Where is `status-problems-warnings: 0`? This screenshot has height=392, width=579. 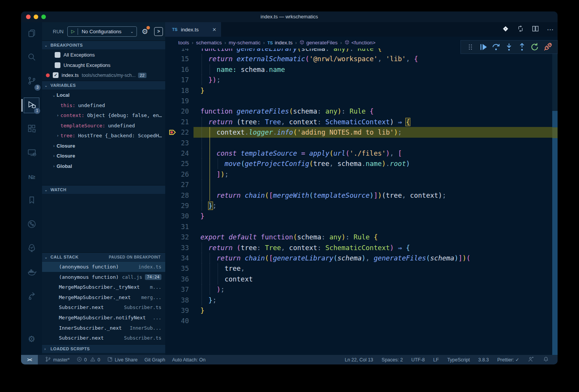 status-problems-warnings: 0 is located at coordinates (95, 360).